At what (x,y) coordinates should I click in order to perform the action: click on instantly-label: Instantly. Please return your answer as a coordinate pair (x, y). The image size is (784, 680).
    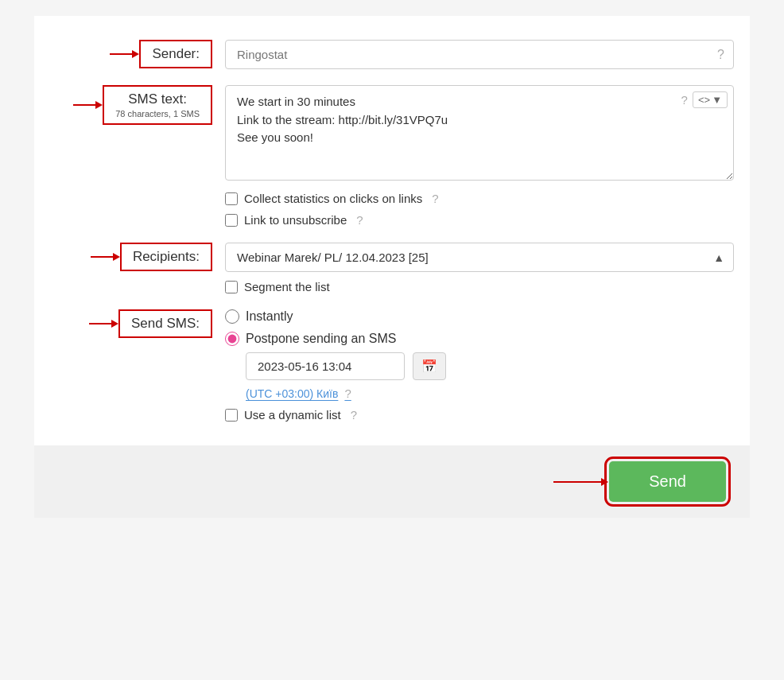
    Looking at the image, I should click on (270, 317).